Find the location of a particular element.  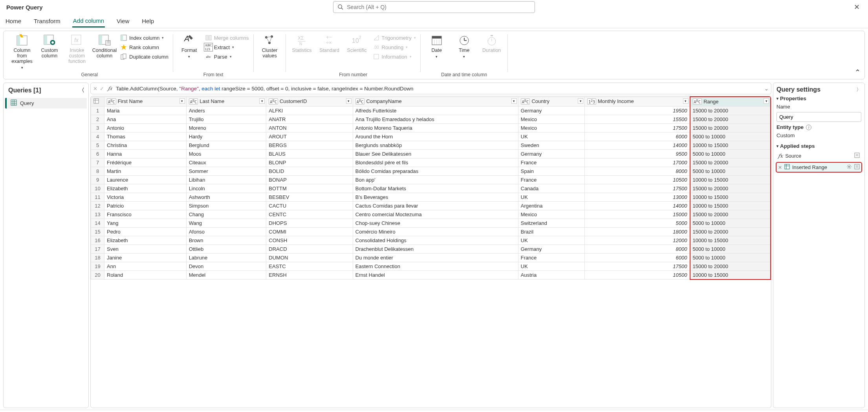

table-row: 3AntonioMorenoANTONAntonio Moreno Taquer… is located at coordinates (431, 128).